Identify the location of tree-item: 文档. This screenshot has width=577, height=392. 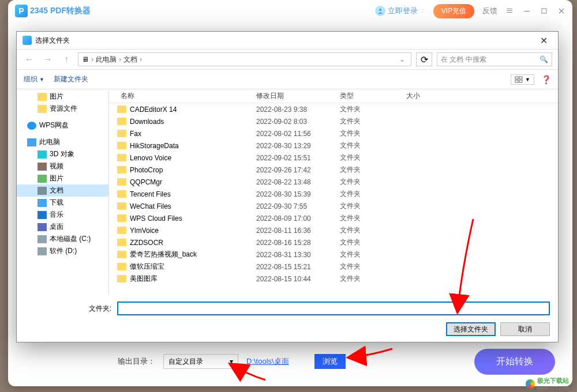
(62, 190).